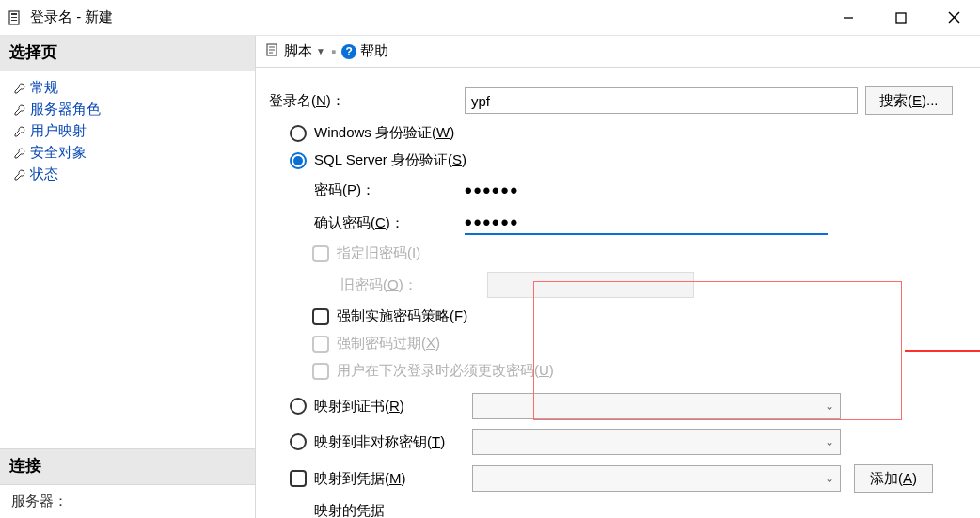 This screenshot has width=980, height=518. What do you see at coordinates (321, 317) in the screenshot?
I see `enforce-policy-checkbox` at bounding box center [321, 317].